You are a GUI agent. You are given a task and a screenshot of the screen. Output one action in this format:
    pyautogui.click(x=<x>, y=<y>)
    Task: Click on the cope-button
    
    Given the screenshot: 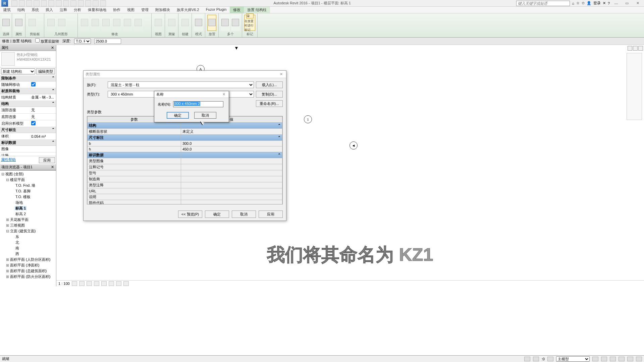 What is the action you would take?
    pyautogui.click(x=51, y=23)
    